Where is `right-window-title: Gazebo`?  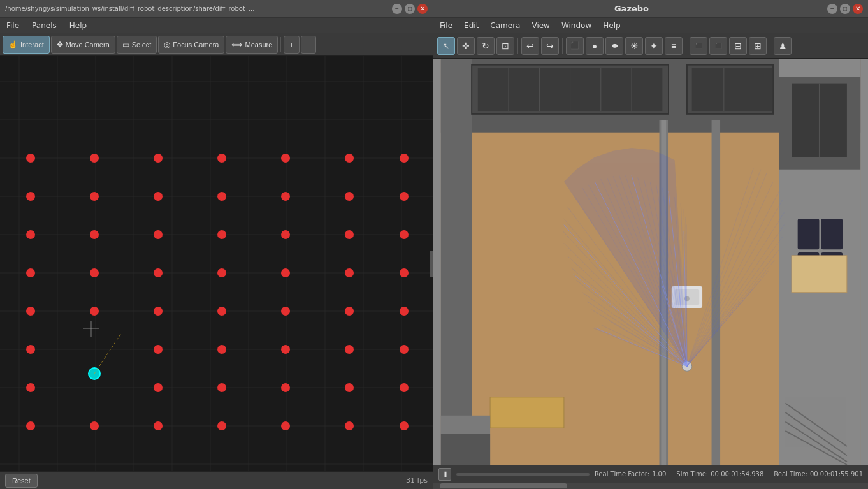
right-window-title: Gazebo is located at coordinates (632, 9).